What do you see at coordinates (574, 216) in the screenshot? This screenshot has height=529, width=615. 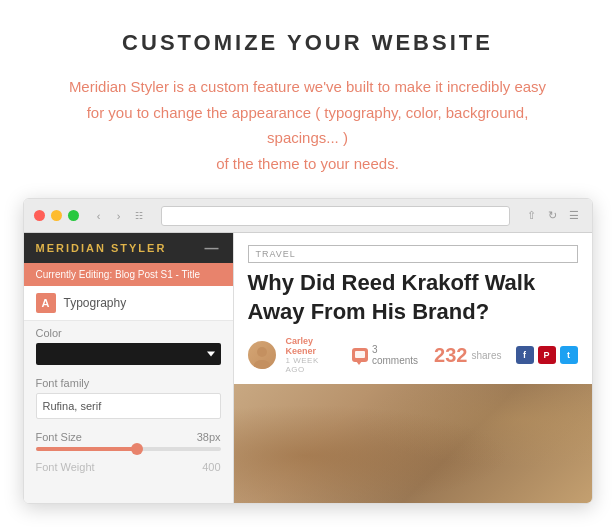 I see `menu-icon: ☰` at bounding box center [574, 216].